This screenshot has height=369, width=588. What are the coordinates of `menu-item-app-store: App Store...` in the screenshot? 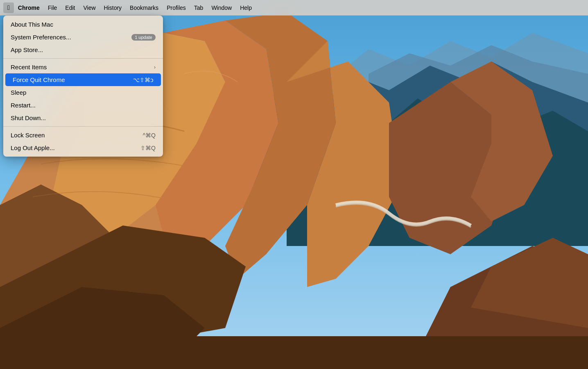 It's located at (83, 50).